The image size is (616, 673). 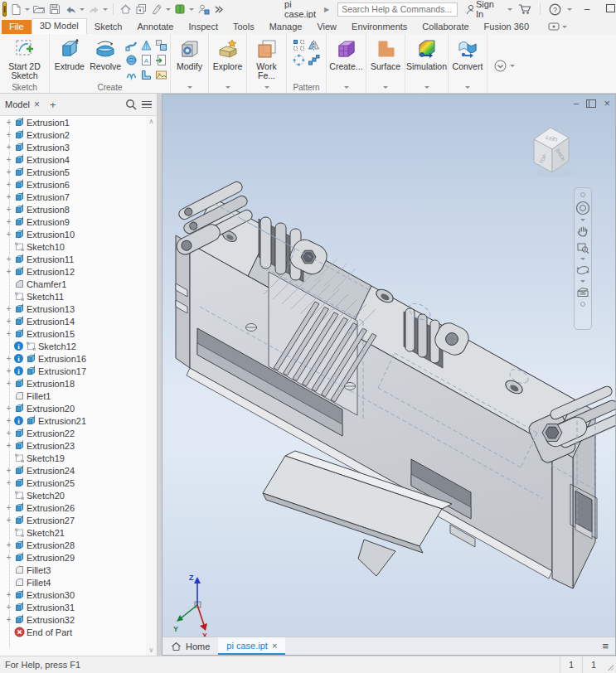 What do you see at coordinates (161, 75) in the screenshot?
I see `decal-icon` at bounding box center [161, 75].